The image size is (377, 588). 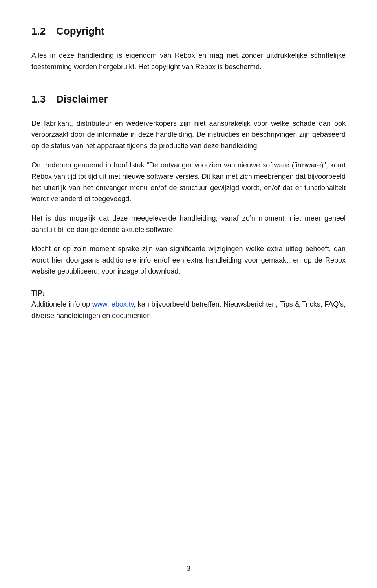 I want to click on page-number: 3, so click(x=188, y=568).